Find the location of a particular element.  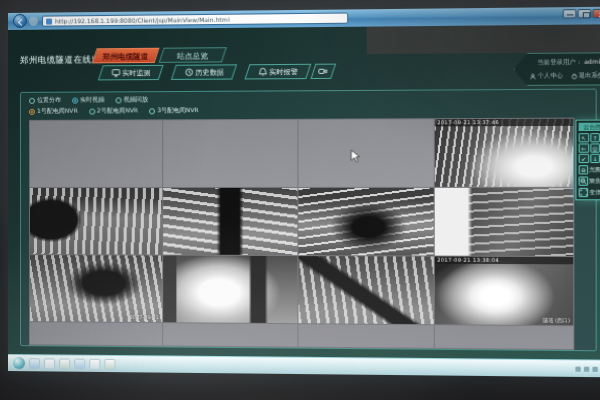

view-mode-radios: 位置分布 实时视频 视频回放 is located at coordinates (88, 100).